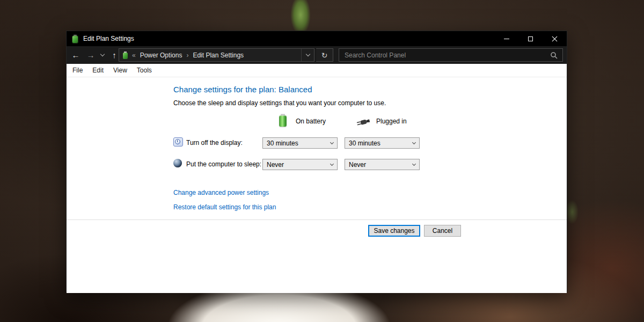 The image size is (644, 322). Describe the element at coordinates (530, 39) in the screenshot. I see `maximize-button` at that location.